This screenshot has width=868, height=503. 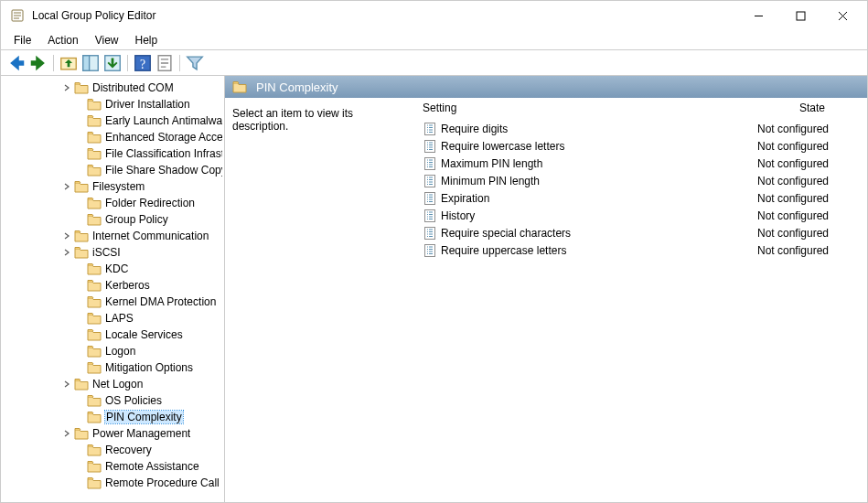 What do you see at coordinates (587, 108) in the screenshot?
I see `column-setting: Setting` at bounding box center [587, 108].